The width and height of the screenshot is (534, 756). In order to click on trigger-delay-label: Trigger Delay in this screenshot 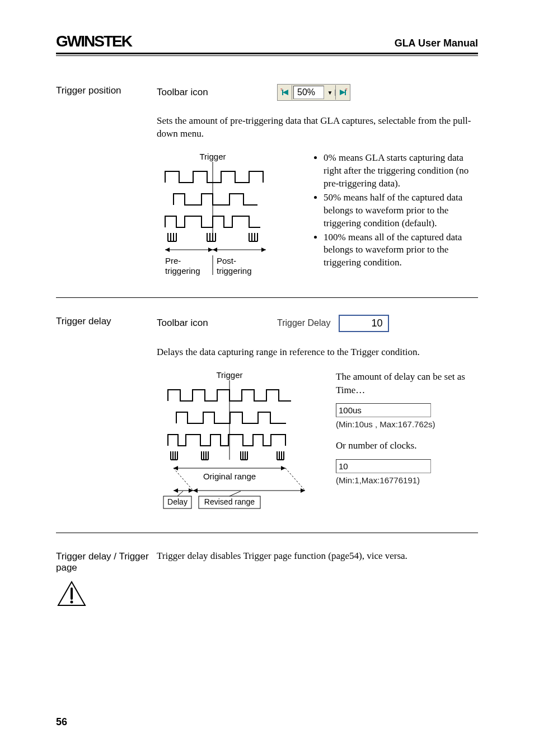, I will do `click(303, 323)`.